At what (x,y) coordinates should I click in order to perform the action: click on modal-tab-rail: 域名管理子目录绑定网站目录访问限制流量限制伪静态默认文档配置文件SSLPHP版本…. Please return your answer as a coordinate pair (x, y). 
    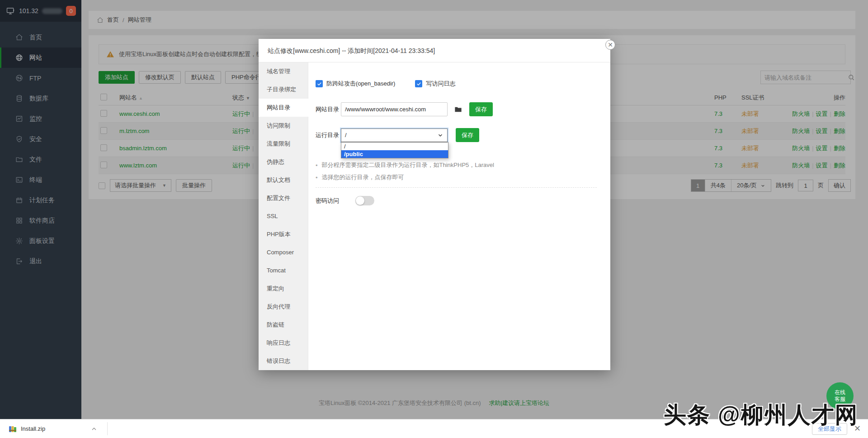
    Looking at the image, I should click on (283, 216).